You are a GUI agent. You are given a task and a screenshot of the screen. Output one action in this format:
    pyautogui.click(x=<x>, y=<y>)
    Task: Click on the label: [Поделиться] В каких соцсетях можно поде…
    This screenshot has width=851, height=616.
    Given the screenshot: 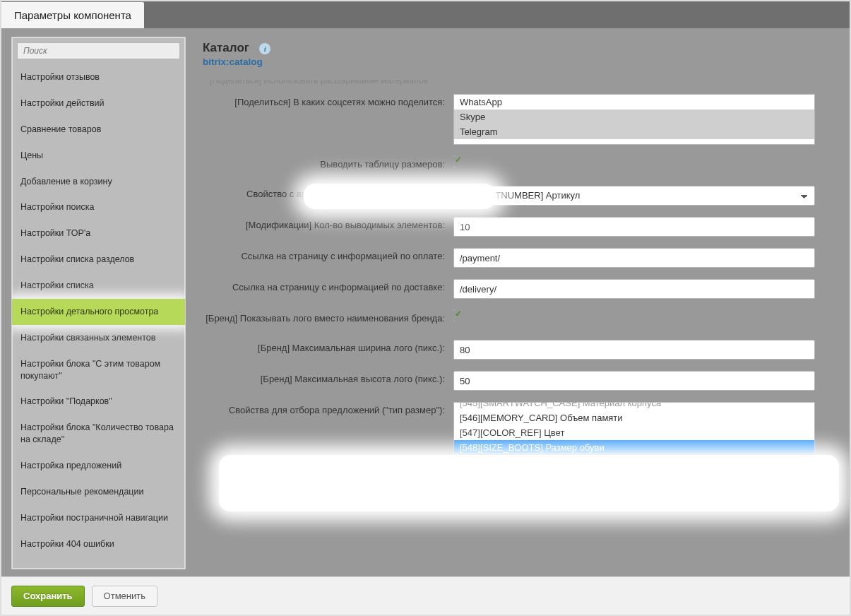 What is the action you would take?
    pyautogui.click(x=328, y=100)
    